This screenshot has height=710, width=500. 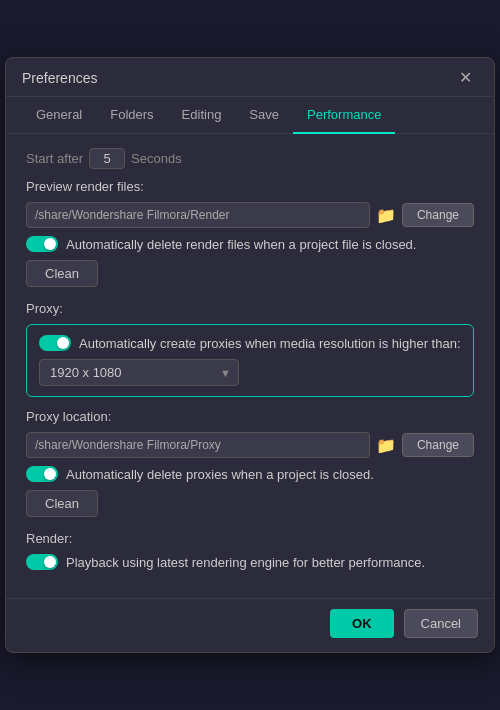 What do you see at coordinates (362, 624) in the screenshot?
I see `ok-button: OK` at bounding box center [362, 624].